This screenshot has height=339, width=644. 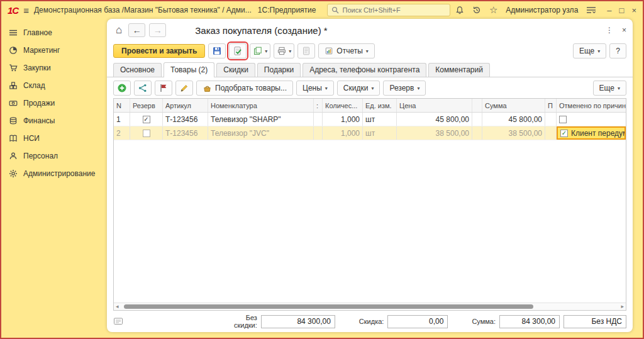 I want to click on global-search, so click(x=389, y=10).